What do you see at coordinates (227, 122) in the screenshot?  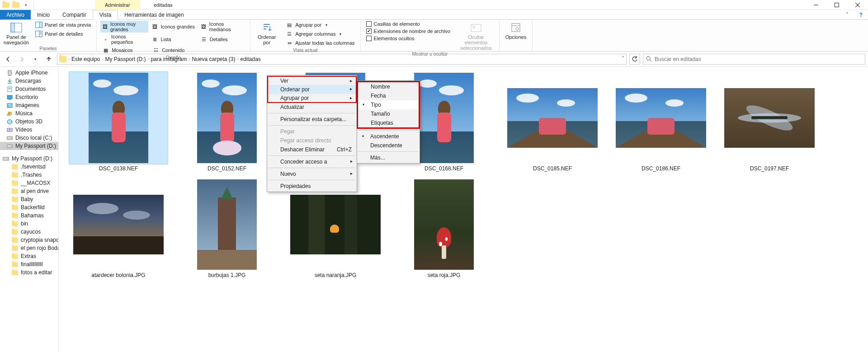 I see `file-item: DSC_0152.NEF` at bounding box center [227, 122].